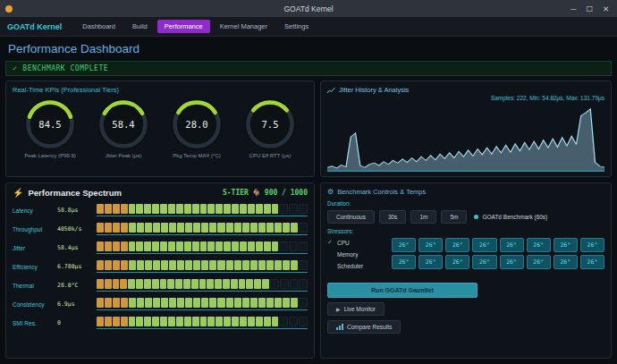 The image size is (617, 364). What do you see at coordinates (606, 9) in the screenshot?
I see `close-icon: ✕` at bounding box center [606, 9].